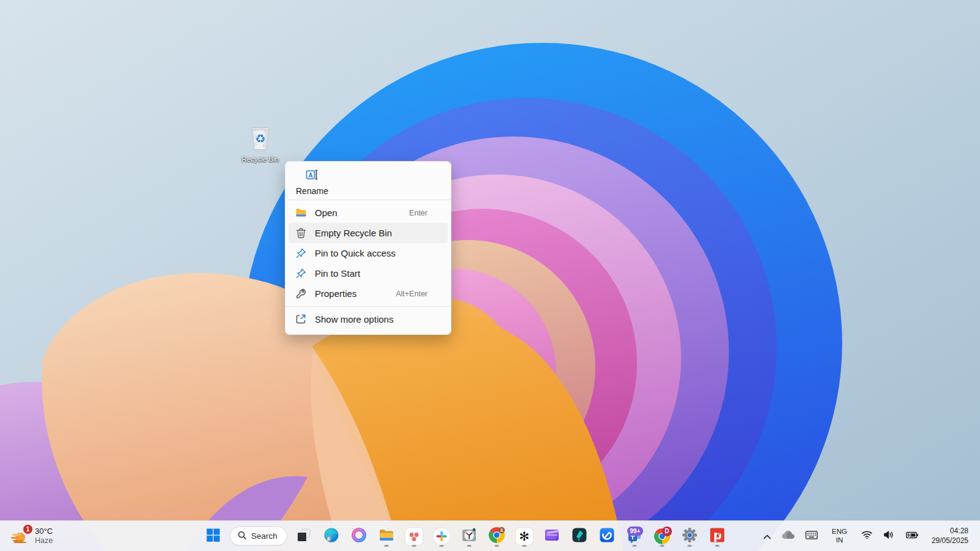  Describe the element at coordinates (788, 536) in the screenshot. I see `onedrive-cloud-icon` at that location.